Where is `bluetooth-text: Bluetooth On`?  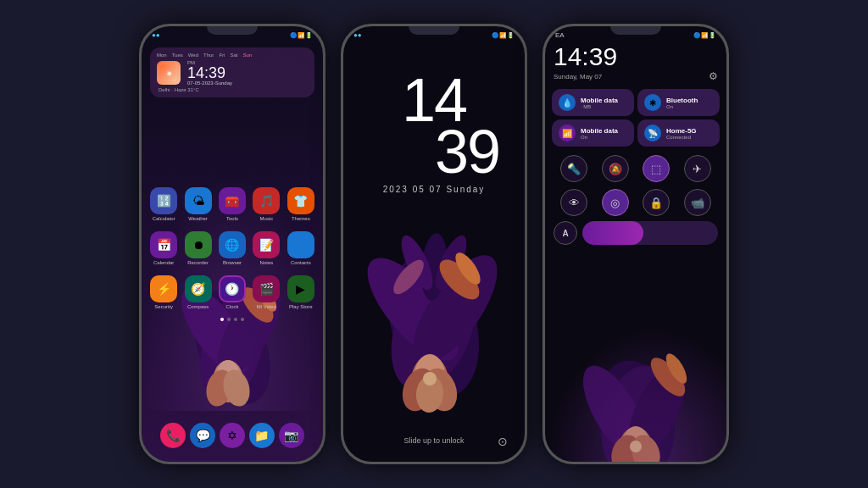 bluetooth-text: Bluetooth On is located at coordinates (682, 103).